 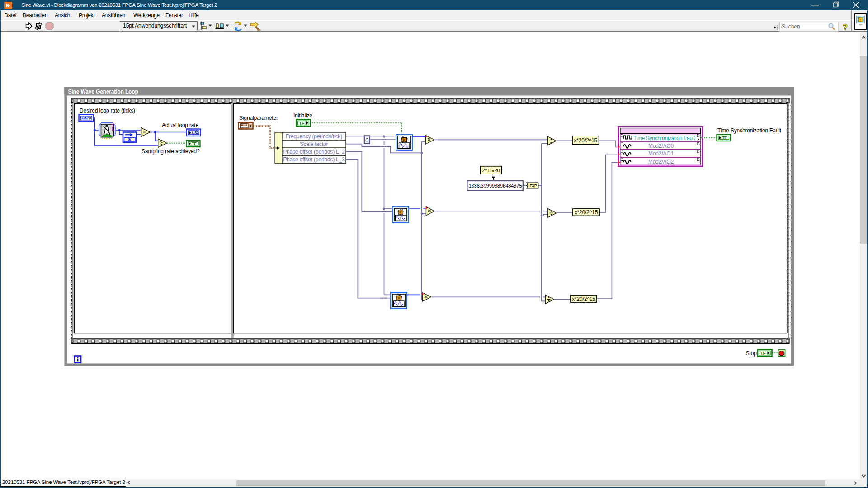 I want to click on svg-text: 2^15/20, so click(x=491, y=170).